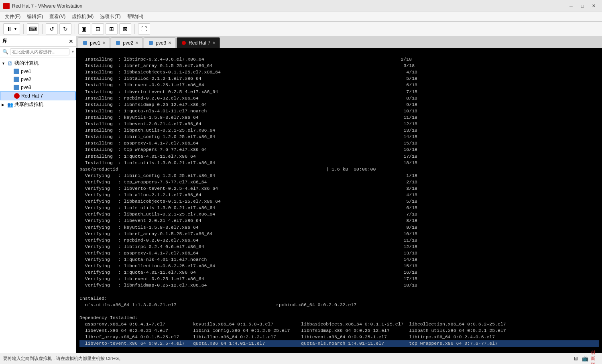  What do you see at coordinates (85, 43) in the screenshot?
I see `tab-icon-pve1` at bounding box center [85, 43].